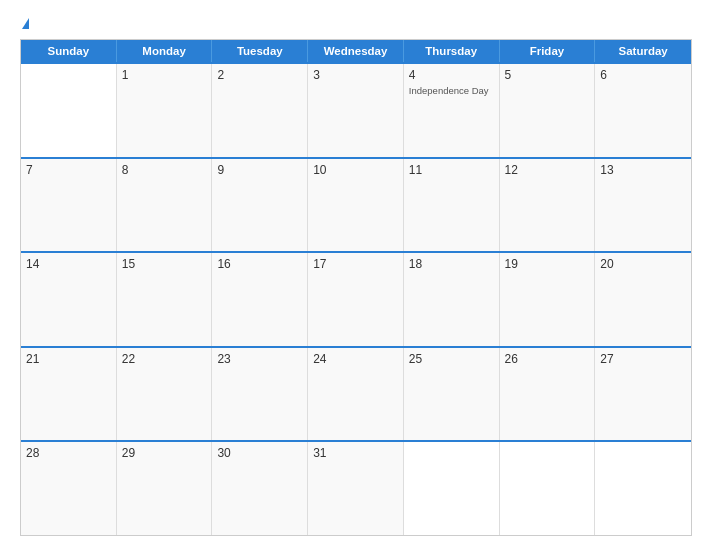 The height and width of the screenshot is (550, 712). What do you see at coordinates (68, 453) in the screenshot?
I see `day-number: 28` at bounding box center [68, 453].